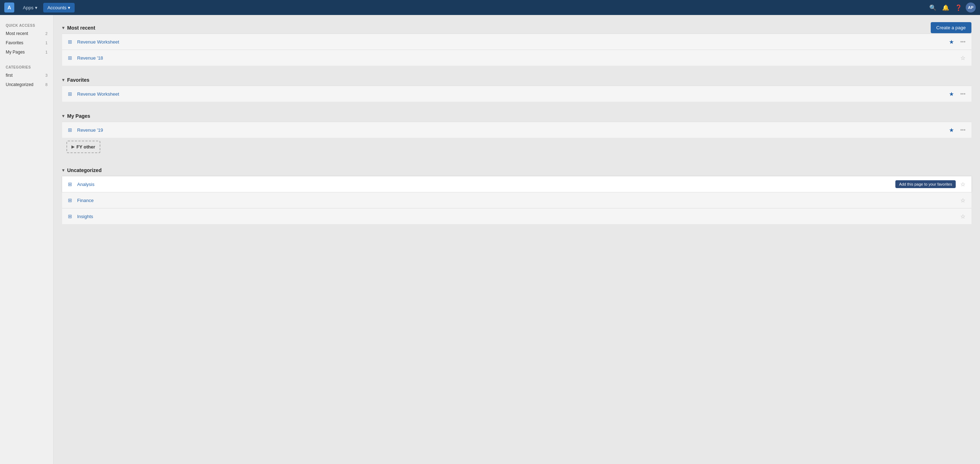  I want to click on sidebar-item-first: first 3, so click(27, 75).